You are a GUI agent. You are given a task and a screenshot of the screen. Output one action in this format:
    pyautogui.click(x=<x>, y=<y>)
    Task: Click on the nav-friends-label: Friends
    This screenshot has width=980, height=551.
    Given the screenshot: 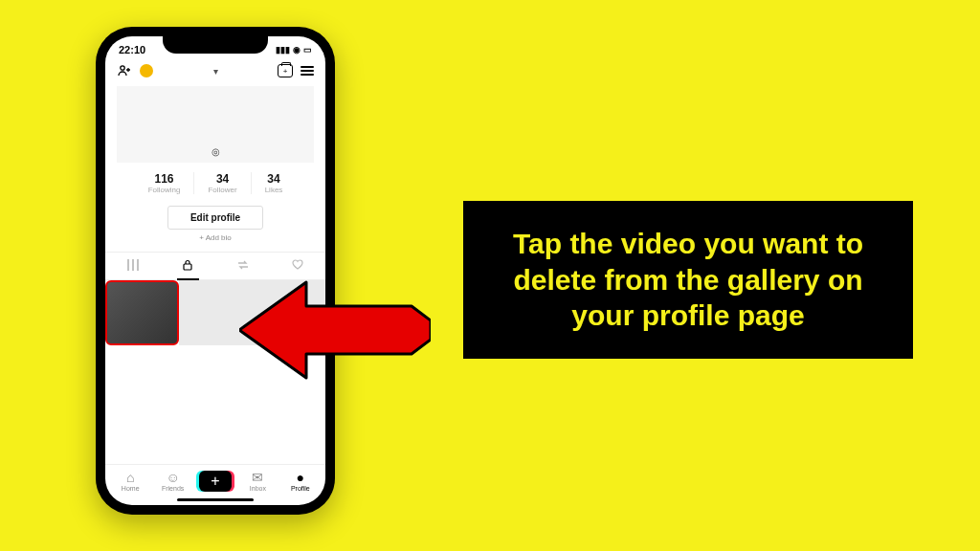 What is the action you would take?
    pyautogui.click(x=172, y=488)
    